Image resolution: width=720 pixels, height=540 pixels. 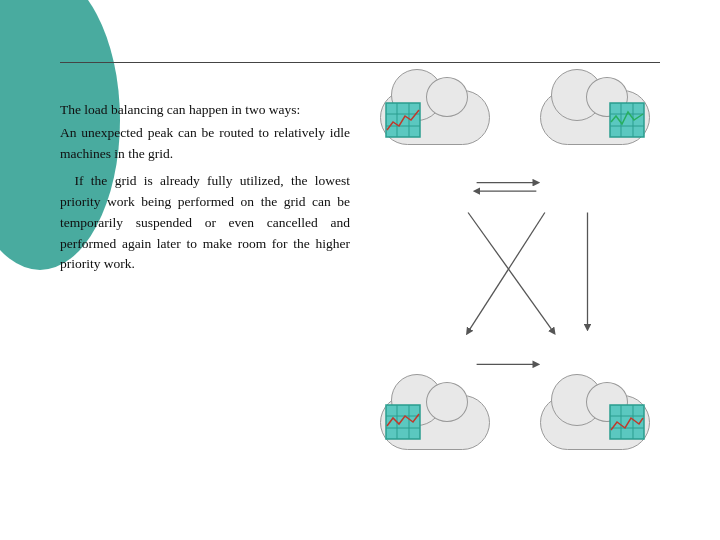 What do you see at coordinates (627, 422) in the screenshot?
I see `grid-icon-bottom-right` at bounding box center [627, 422].